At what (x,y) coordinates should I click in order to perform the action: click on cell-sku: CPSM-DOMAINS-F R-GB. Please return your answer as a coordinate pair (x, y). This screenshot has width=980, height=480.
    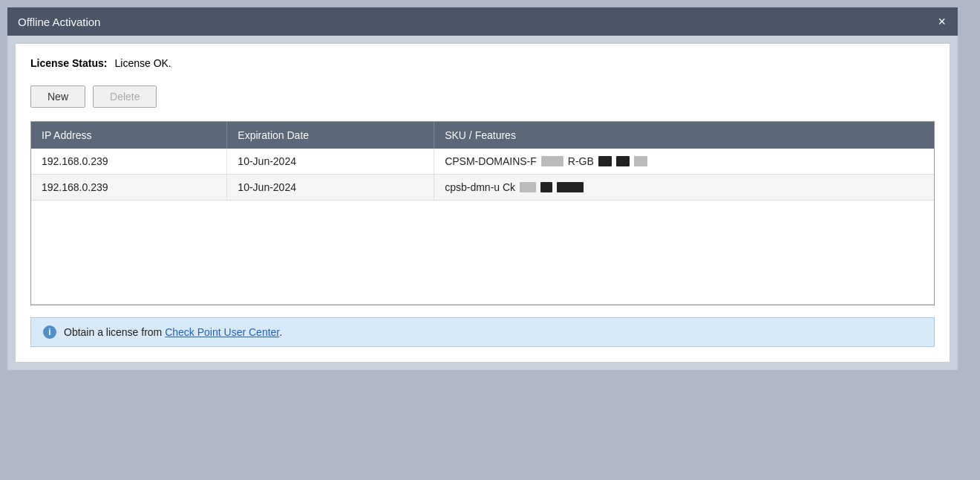
    Looking at the image, I should click on (685, 162).